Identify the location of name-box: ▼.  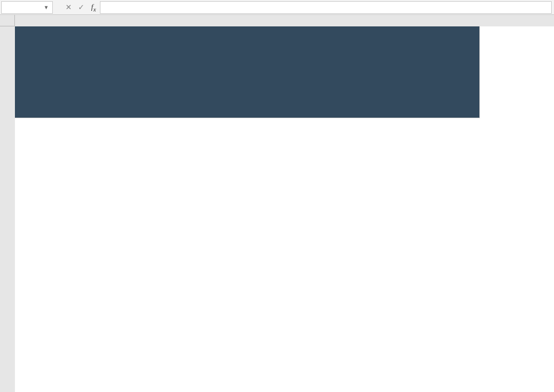
(27, 7).